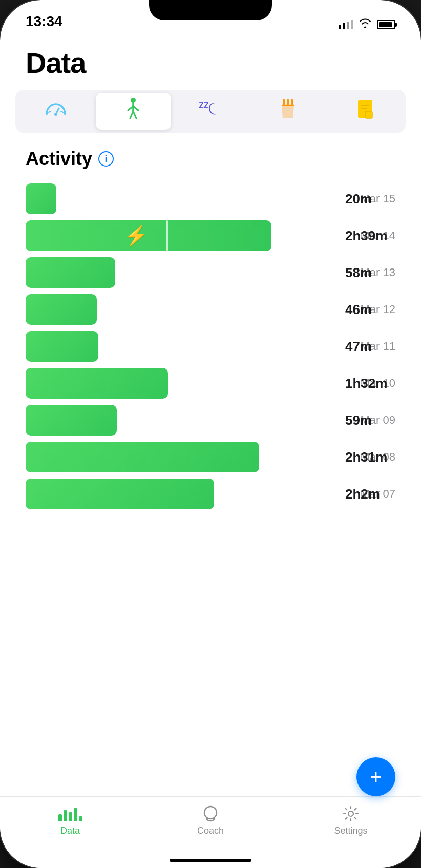 The width and height of the screenshot is (421, 868). I want to click on battery-icon, so click(386, 25).